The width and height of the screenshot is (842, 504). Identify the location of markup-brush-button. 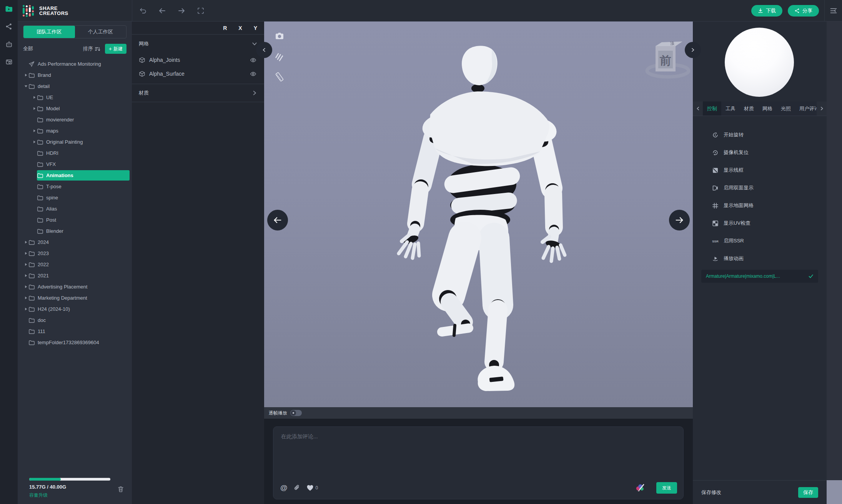
(640, 488).